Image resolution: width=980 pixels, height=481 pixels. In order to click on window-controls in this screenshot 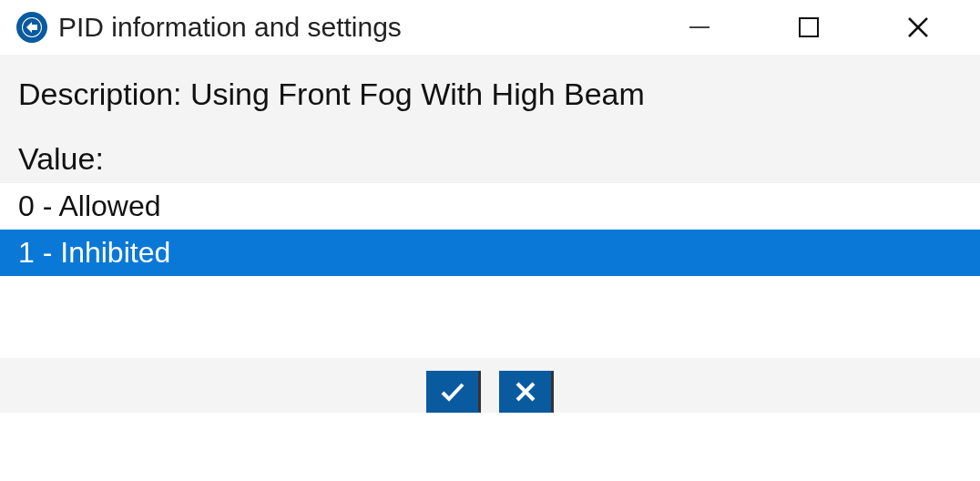, I will do `click(827, 27)`.